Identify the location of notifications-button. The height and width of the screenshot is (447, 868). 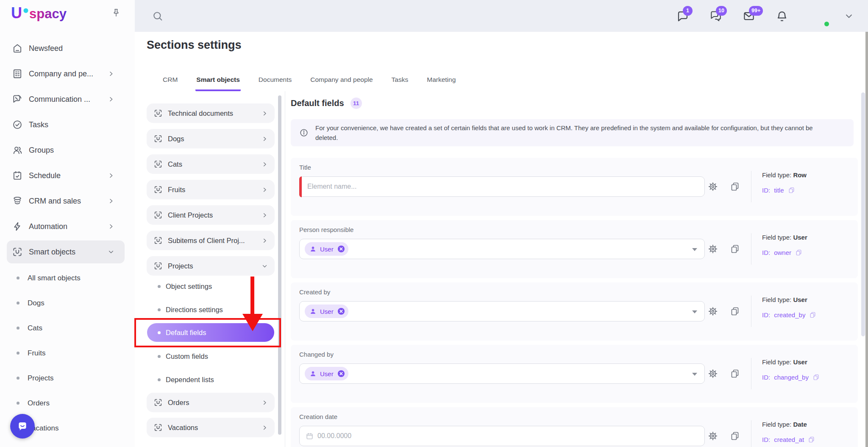
(782, 16).